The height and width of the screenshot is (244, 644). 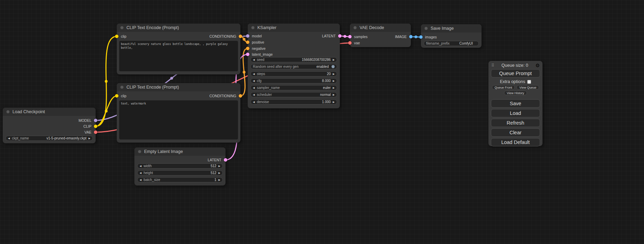 What do you see at coordinates (244, 72) in the screenshot?
I see `link-midpoint-negative` at bounding box center [244, 72].